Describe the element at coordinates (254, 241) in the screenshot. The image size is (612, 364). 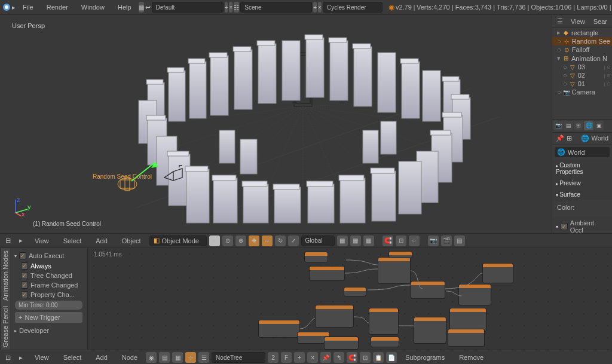
I see `manipulator-toggle-icon: ✥` at that location.